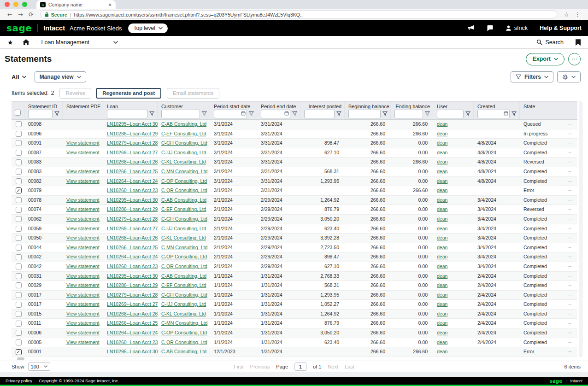 The width and height of the screenshot is (588, 386). Describe the element at coordinates (76, 93) in the screenshot. I see `reverse-button: Reverse` at that location.